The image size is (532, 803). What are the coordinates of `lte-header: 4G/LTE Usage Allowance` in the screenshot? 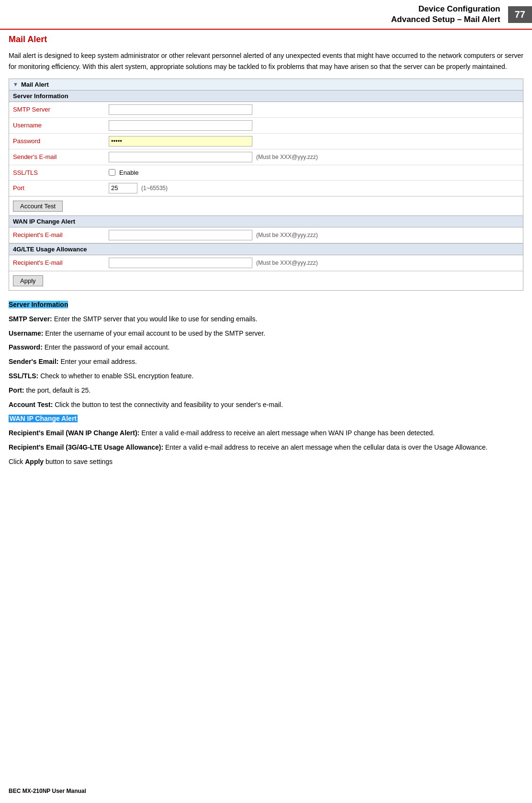 It's located at (266, 249).